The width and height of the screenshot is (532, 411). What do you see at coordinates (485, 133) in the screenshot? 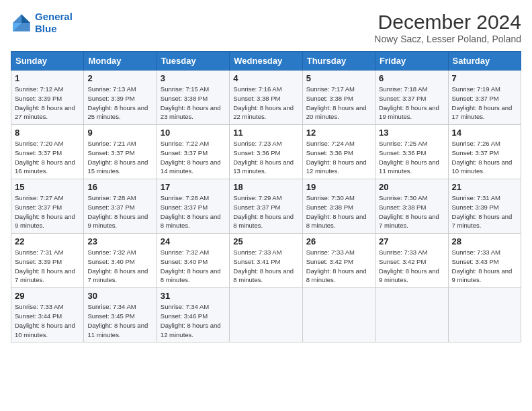
I see `day-number: 14` at bounding box center [485, 133].